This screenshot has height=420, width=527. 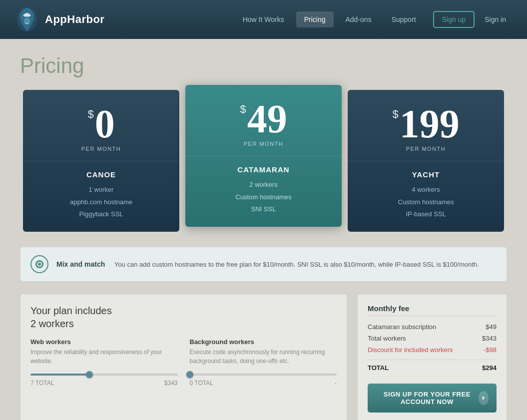 What do you see at coordinates (101, 190) in the screenshot?
I see `canoe-feature-1: 1 worker` at bounding box center [101, 190].